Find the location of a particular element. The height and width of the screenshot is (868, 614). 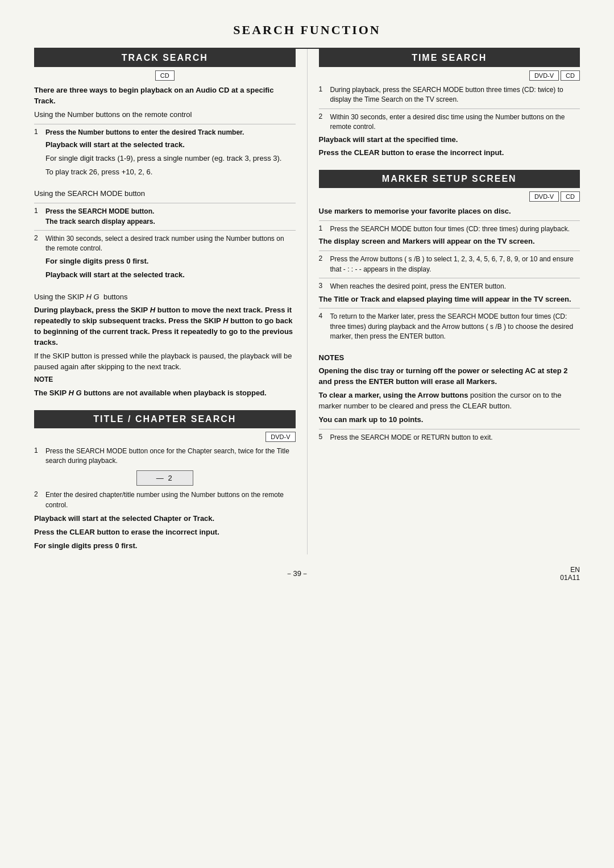

time-step1: 1 During playback, press the SEARCH MODE… is located at coordinates (450, 95).